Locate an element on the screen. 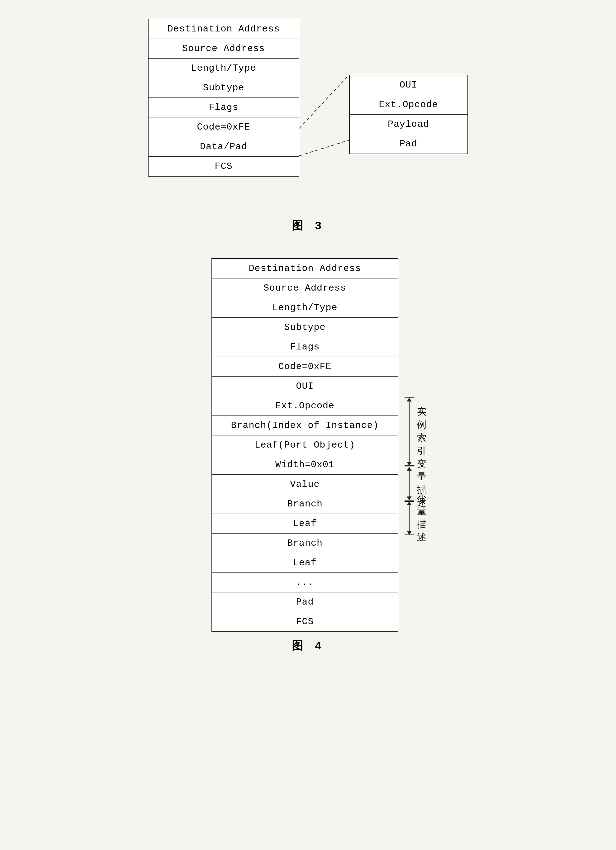 Image resolution: width=616 pixels, height=850 pixels. diagram4-left-table: Destination AddressSource AddressLength/… is located at coordinates (305, 445).